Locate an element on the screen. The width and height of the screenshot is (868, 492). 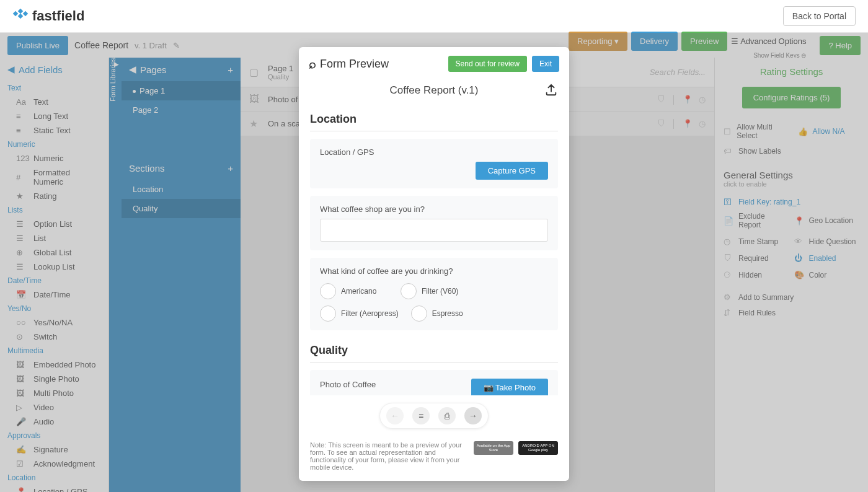
section-location-title: Location is located at coordinates (434, 119).